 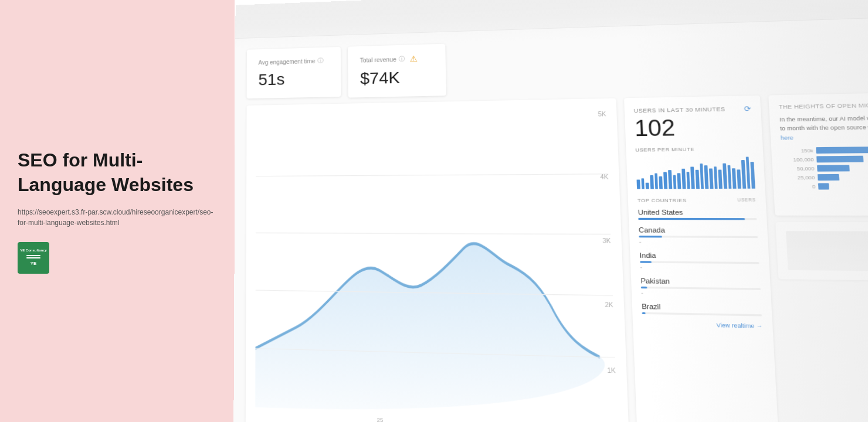 I want to click on h-bar-row-3: 50,000, so click(x=825, y=169).